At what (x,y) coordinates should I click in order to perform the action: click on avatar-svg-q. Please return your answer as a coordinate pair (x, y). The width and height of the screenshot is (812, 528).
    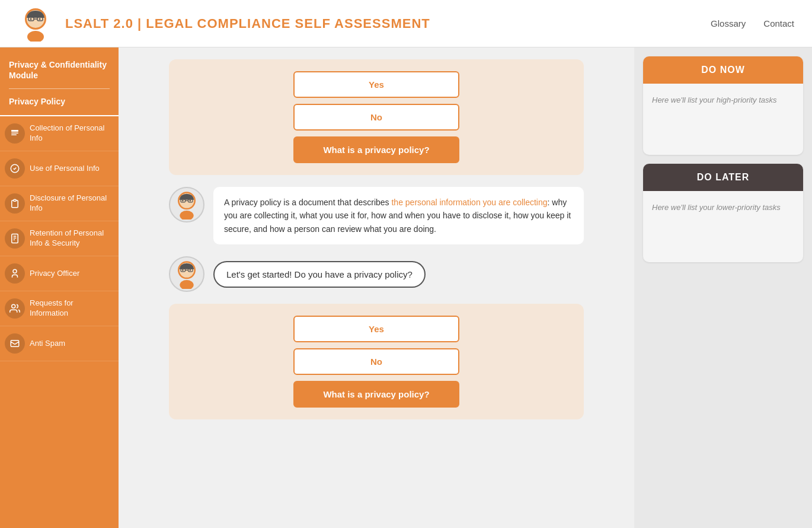
    Looking at the image, I should click on (187, 274).